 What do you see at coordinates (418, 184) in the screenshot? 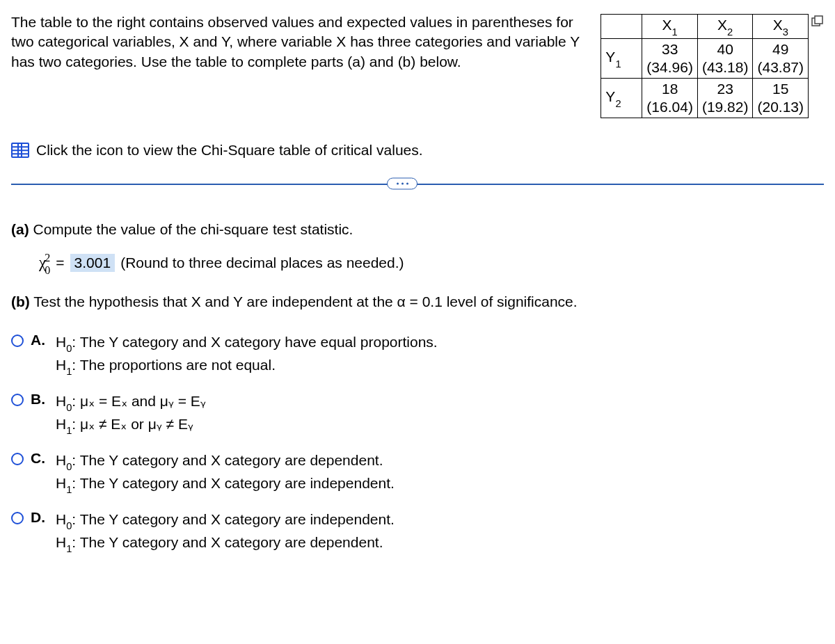
I see `section-divider` at bounding box center [418, 184].